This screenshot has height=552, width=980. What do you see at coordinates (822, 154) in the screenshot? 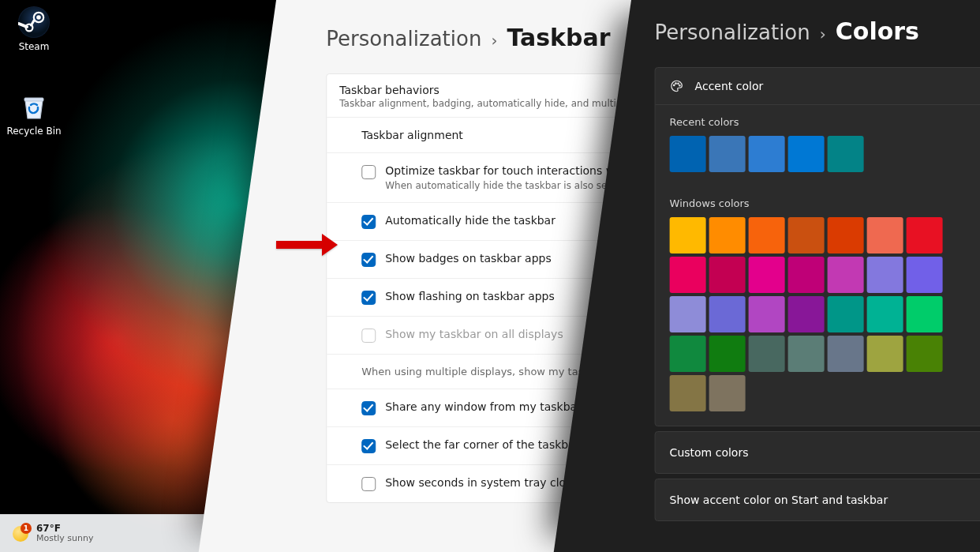
I see `recent-colors-swatches` at bounding box center [822, 154].